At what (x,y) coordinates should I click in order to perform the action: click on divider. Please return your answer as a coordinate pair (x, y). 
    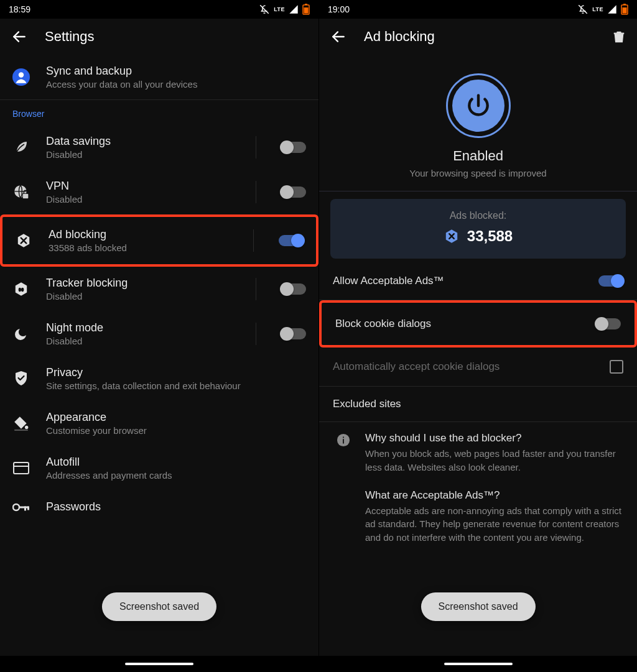
    Looking at the image, I should click on (478, 191).